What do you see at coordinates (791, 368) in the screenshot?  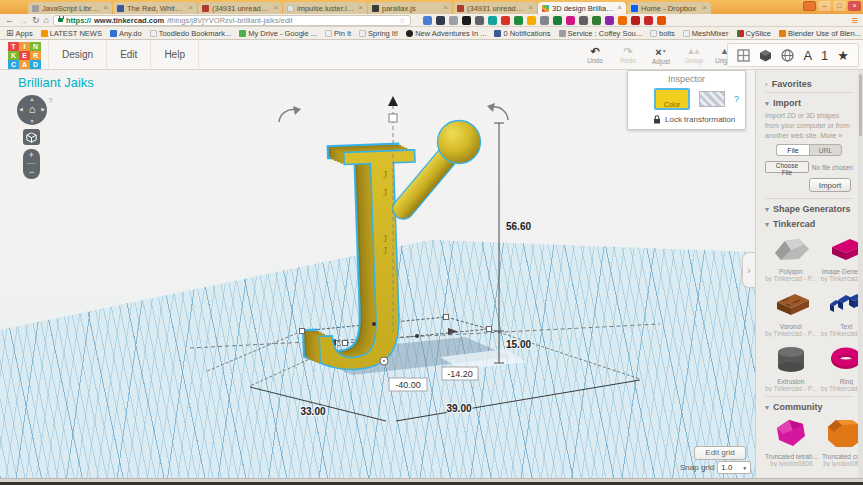 I see `shape-item-extrusion: Extrusion by Tinkercad - P...` at bounding box center [791, 368].